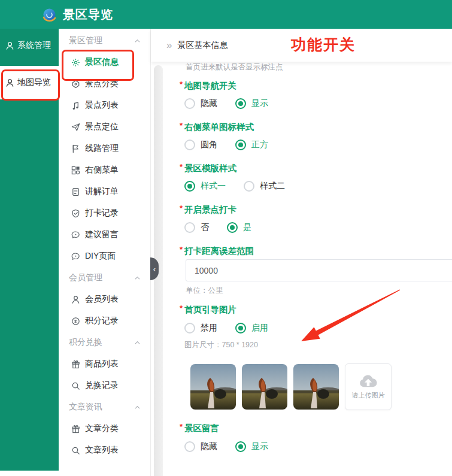 This screenshot has width=452, height=476. Describe the element at coordinates (104, 105) in the screenshot. I see `sidebar-item: 景点列表` at that location.